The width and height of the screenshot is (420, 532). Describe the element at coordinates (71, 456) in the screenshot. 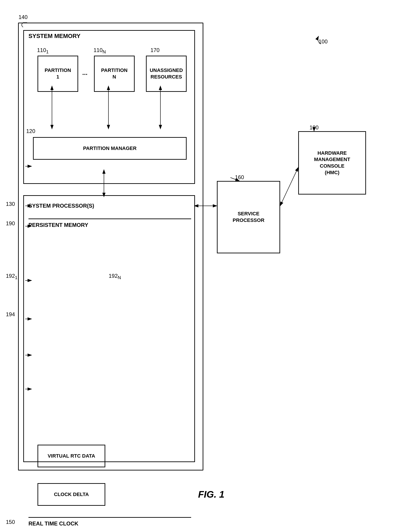

I see `virtual-rtc-label: VIRTUAL RTC DATA` at that location.